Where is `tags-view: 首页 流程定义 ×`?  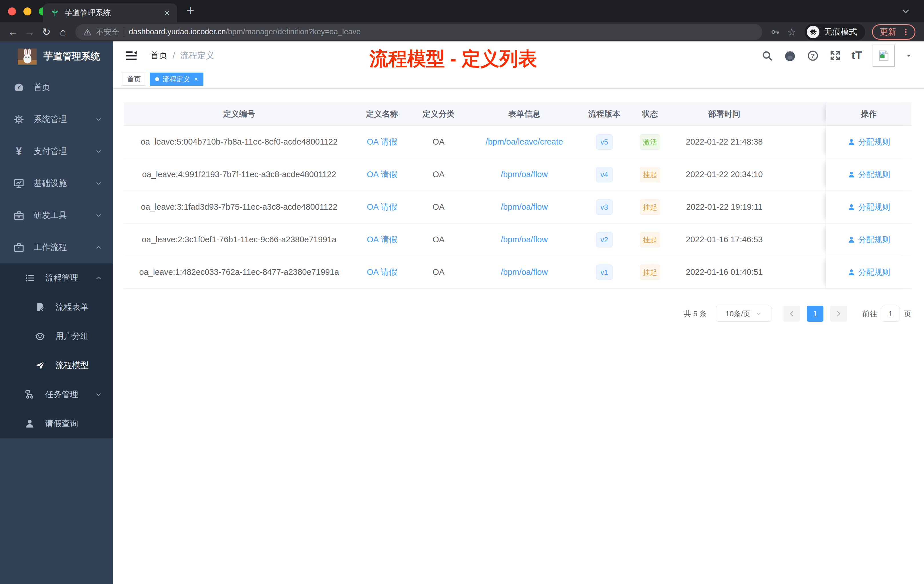 tags-view: 首页 流程定义 × is located at coordinates (519, 79).